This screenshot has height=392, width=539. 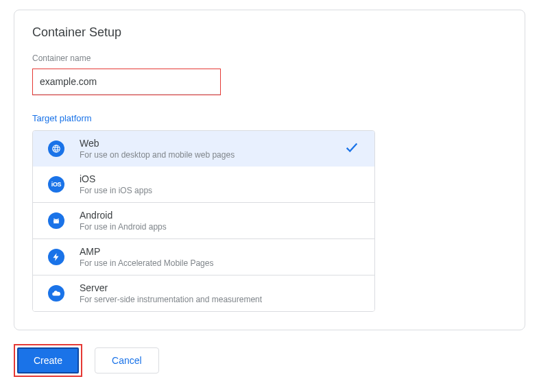 What do you see at coordinates (221, 221) in the screenshot?
I see `platform-text: Android For use in Android apps` at bounding box center [221, 221].